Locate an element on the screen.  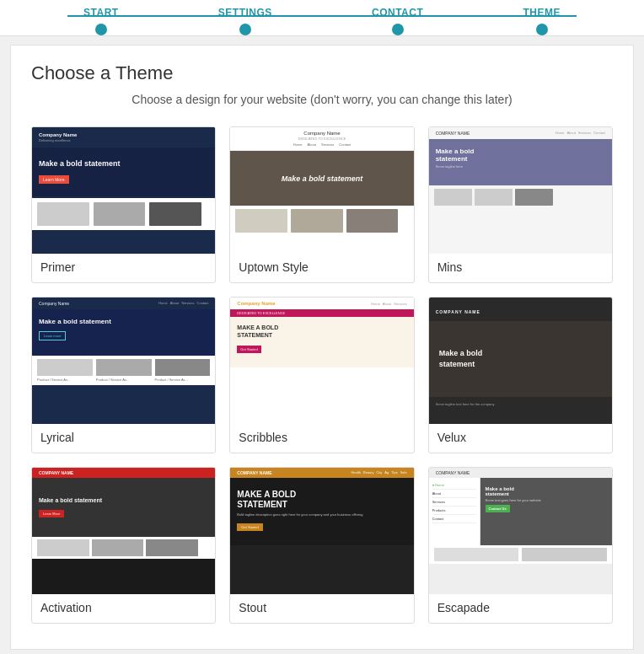
theme-name-uptown-style: Uptown Style is located at coordinates (322, 268).